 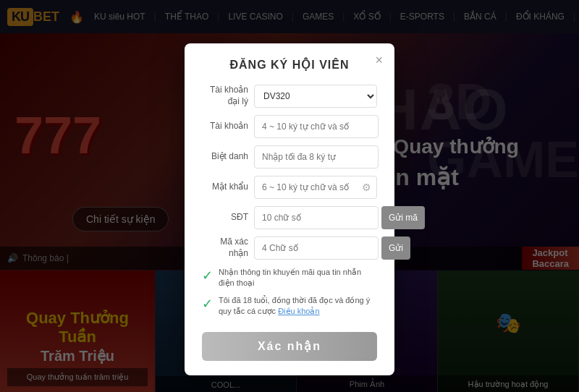 What do you see at coordinates (316, 157) in the screenshot?
I see `input-bietdanh` at bounding box center [316, 157].